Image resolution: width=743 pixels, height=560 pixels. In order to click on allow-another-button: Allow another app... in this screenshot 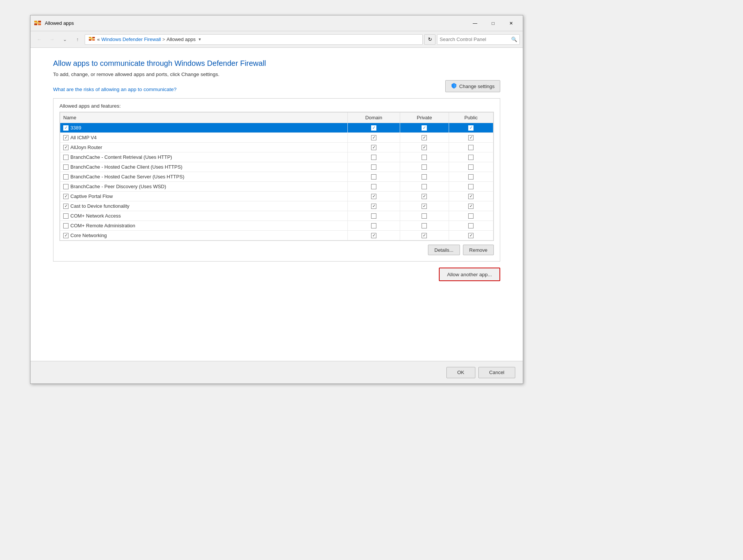, I will do `click(470, 274)`.